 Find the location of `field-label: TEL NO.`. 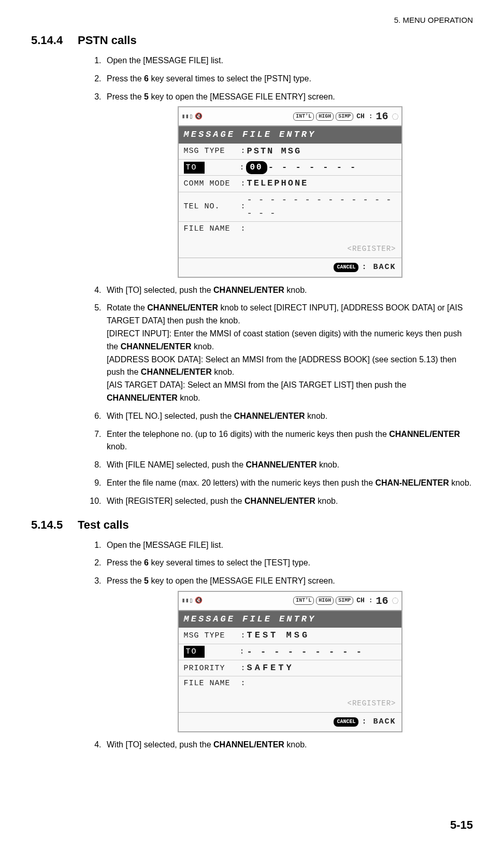

field-label: TEL NO. is located at coordinates (212, 206).